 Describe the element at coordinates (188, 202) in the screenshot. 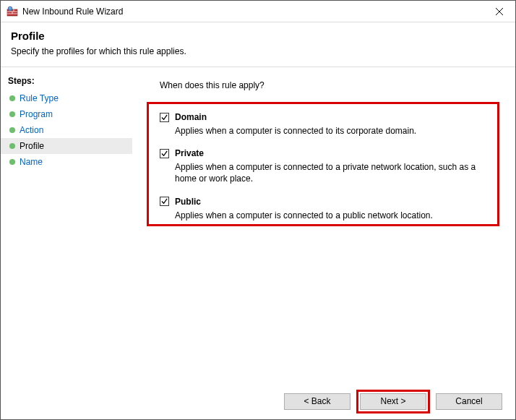

I see `profile-name: Public` at that location.